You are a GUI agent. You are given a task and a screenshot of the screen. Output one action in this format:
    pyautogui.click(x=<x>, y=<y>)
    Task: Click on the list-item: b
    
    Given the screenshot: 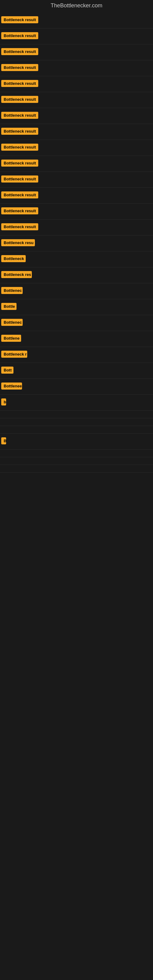 What is the action you would take?
    pyautogui.click(x=76, y=403)
    